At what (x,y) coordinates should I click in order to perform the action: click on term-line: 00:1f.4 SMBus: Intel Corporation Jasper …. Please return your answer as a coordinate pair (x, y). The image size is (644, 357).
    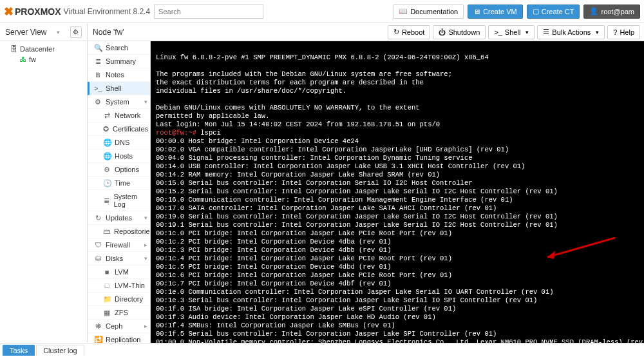
    Looking at the image, I should click on (276, 325).